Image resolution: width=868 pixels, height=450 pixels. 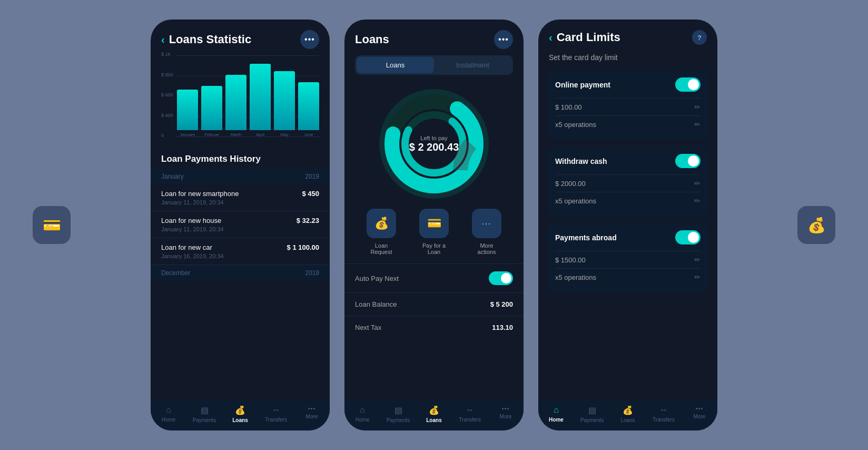 I want to click on phone3-bottom-nav: ⌂ Home ▤ Payments 💰 Loans ↔ Transfers ••…, so click(x=628, y=415).